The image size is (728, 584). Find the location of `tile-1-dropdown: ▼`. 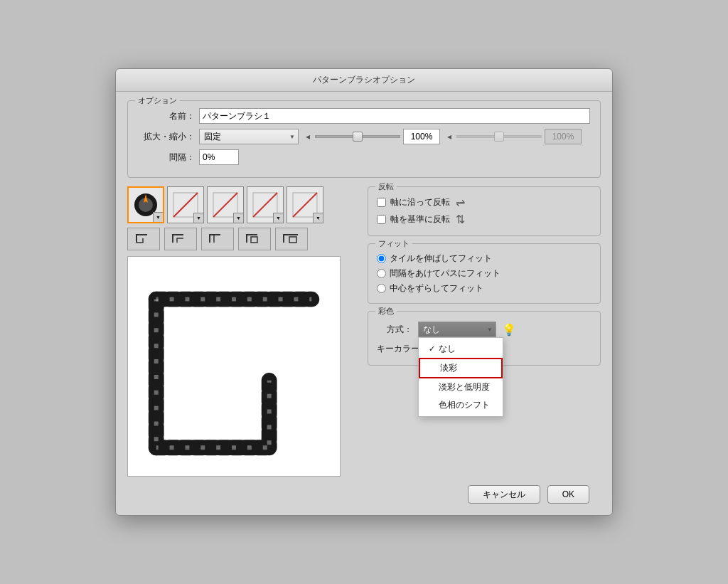

tile-1-dropdown: ▼ is located at coordinates (158, 217).